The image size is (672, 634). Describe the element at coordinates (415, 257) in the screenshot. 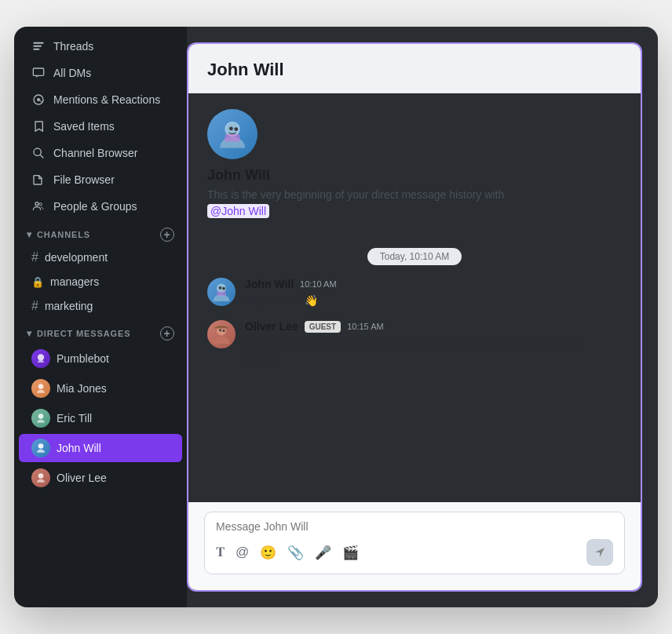

I see `date-divider-label: Today, 10:10 AM` at that location.